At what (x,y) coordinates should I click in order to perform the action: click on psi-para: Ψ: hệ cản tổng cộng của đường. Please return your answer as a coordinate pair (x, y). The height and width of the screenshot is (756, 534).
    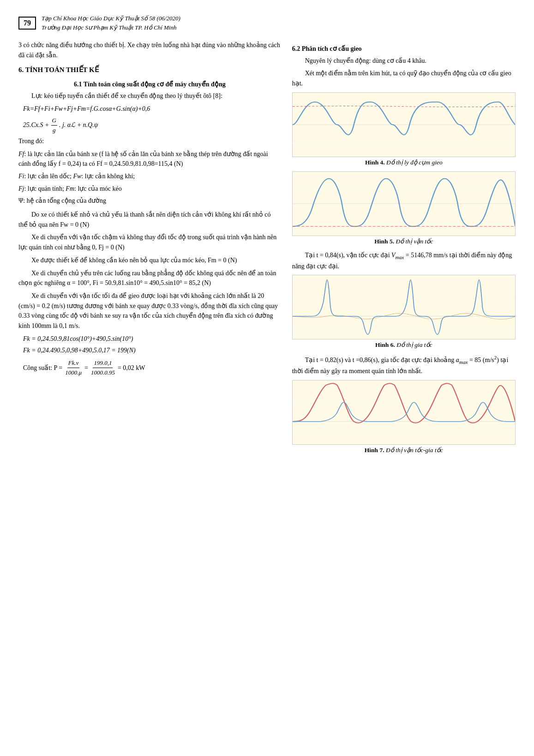
    Looking at the image, I should click on (150, 201).